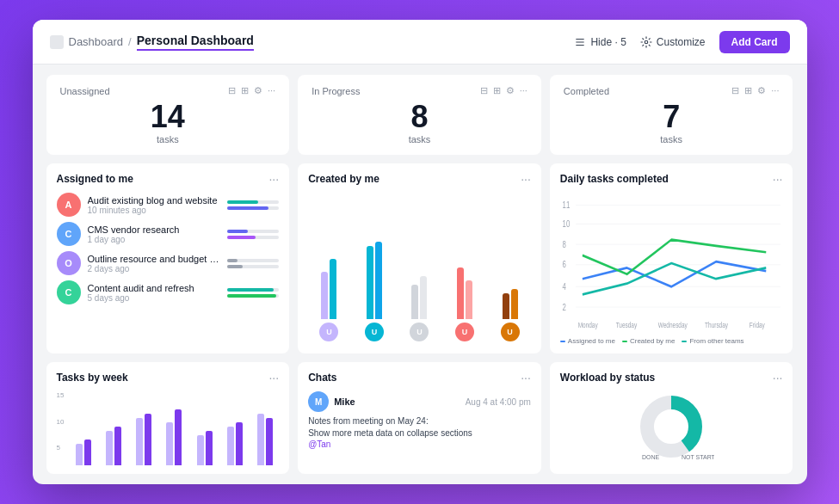 This screenshot has height=504, width=839. What do you see at coordinates (671, 263) in the screenshot?
I see `line-chart-area: 11 10 8 6 4 2` at bounding box center [671, 263].